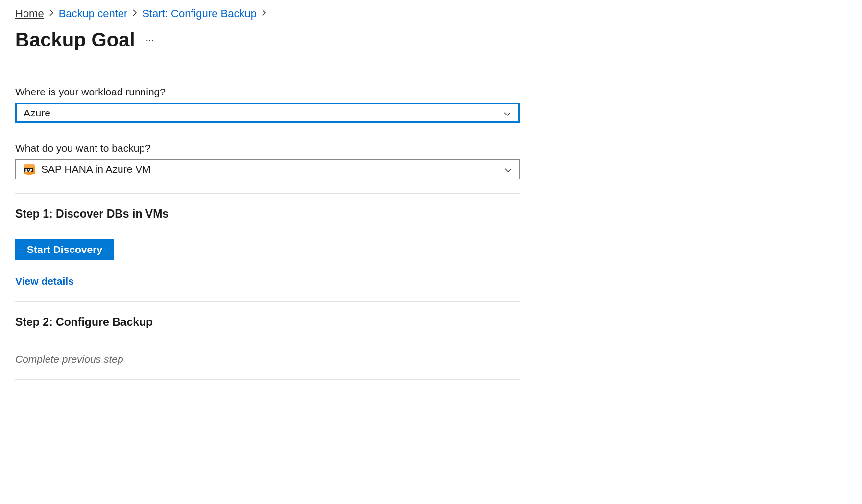 Image resolution: width=862 pixels, height=504 pixels. What do you see at coordinates (431, 14) in the screenshot?
I see `breadcrumb: Home Backup center Start: Configure Back…` at bounding box center [431, 14].